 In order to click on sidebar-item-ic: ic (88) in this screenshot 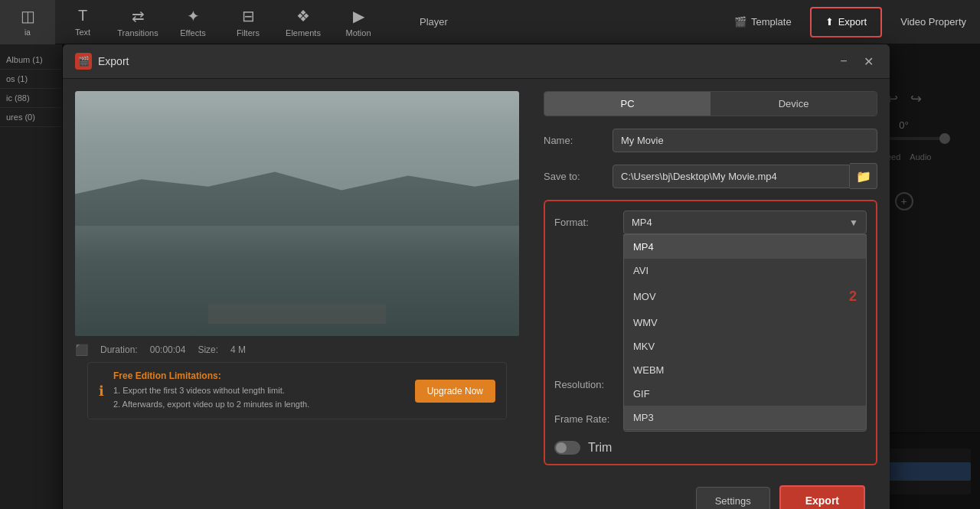, I will do `click(31, 98)`.